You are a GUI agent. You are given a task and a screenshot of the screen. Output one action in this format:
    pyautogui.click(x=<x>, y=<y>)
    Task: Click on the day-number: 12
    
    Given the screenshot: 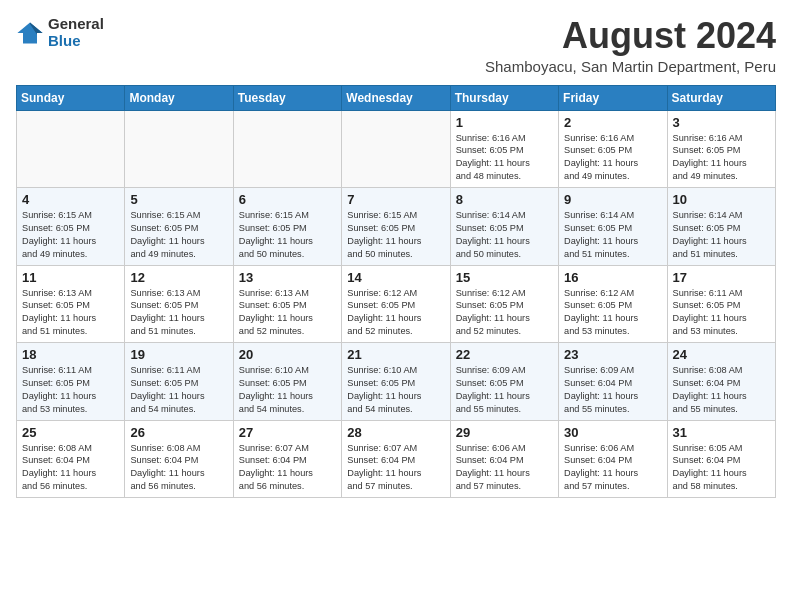 What is the action you would take?
    pyautogui.click(x=178, y=278)
    